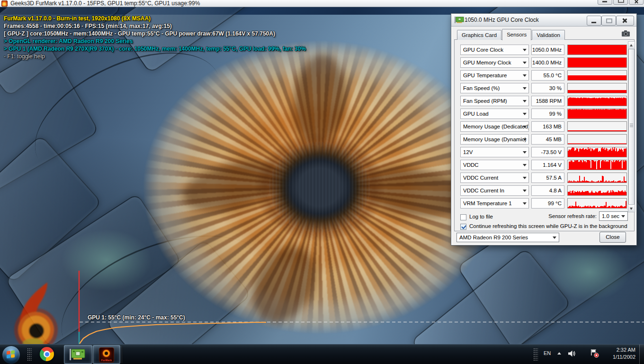 This screenshot has height=364, width=644. I want to click on furmark-taskbar-icon: FurMark, so click(107, 355).